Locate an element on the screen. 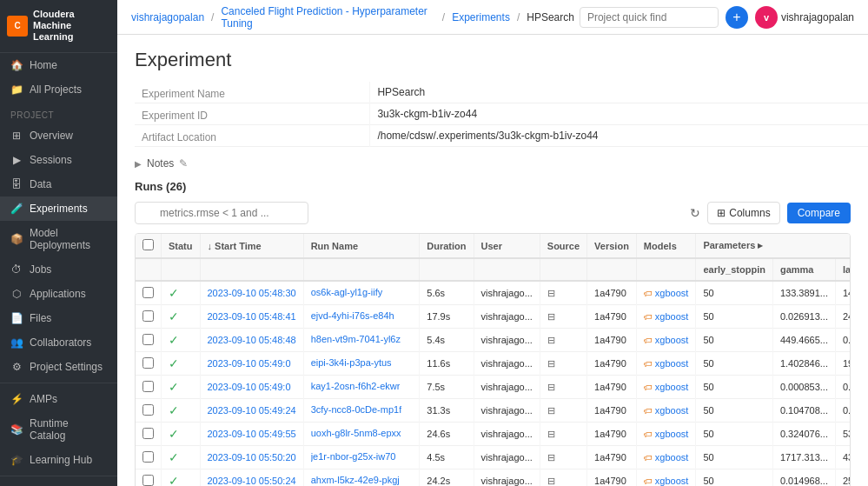 Image resolution: width=868 pixels, height=486 pixels. columns-button: ⊞ Columns is located at coordinates (744, 213).